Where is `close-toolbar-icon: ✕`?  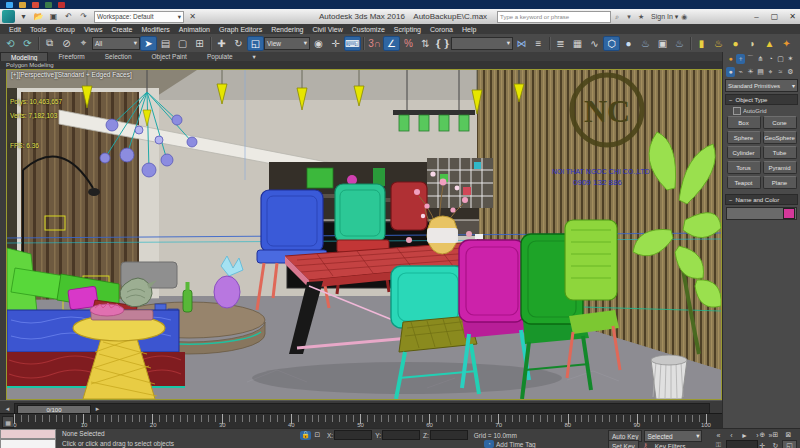 close-toolbar-icon: ✕ is located at coordinates (192, 16).